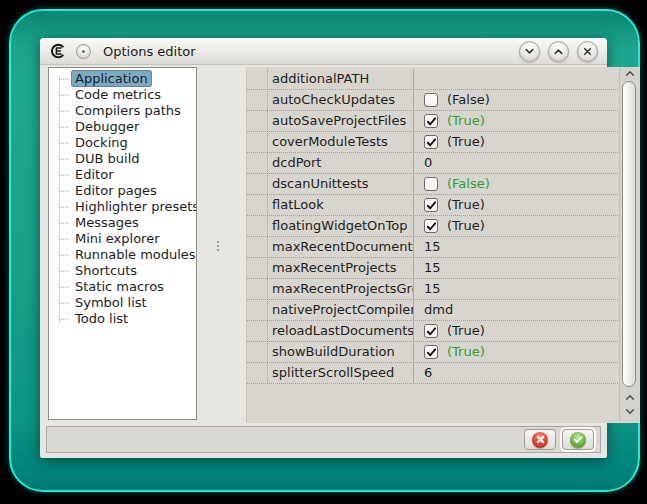  What do you see at coordinates (330, 100) in the screenshot?
I see `property-name: autoCheckUpdates` at bounding box center [330, 100].